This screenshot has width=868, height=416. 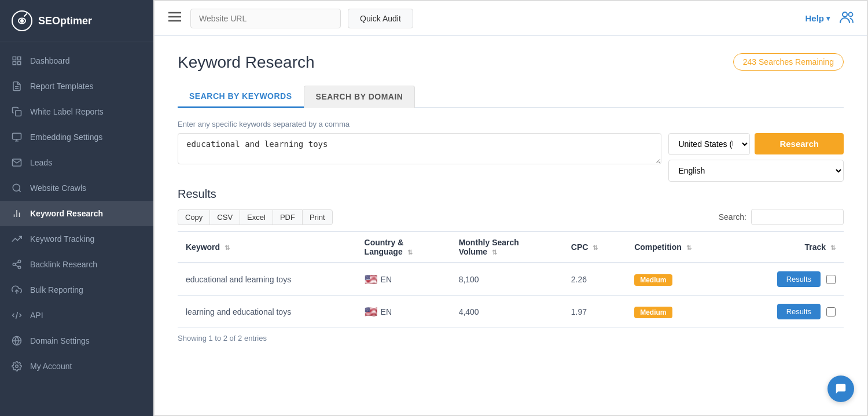 What do you see at coordinates (833, 248) in the screenshot?
I see `track-sort-icon: ⇅` at bounding box center [833, 248].